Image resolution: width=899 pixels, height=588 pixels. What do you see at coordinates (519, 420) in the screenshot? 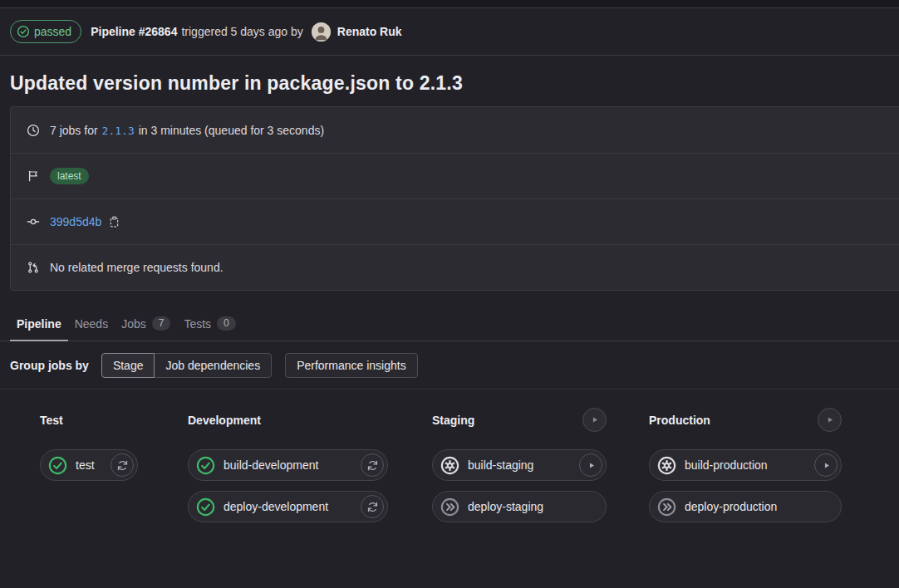
I see `stage-header-staging: Staging` at bounding box center [519, 420].